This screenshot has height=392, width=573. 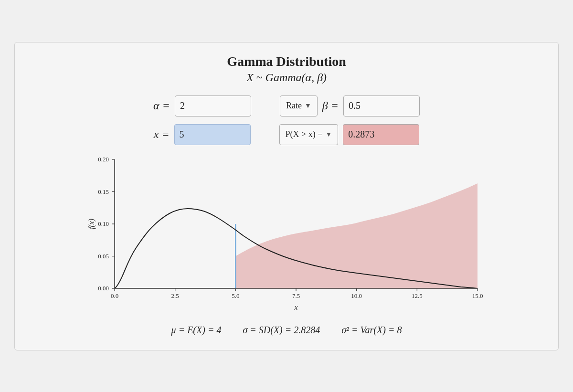 What do you see at coordinates (103, 288) in the screenshot?
I see `svg-text: 0.00` at bounding box center [103, 288].